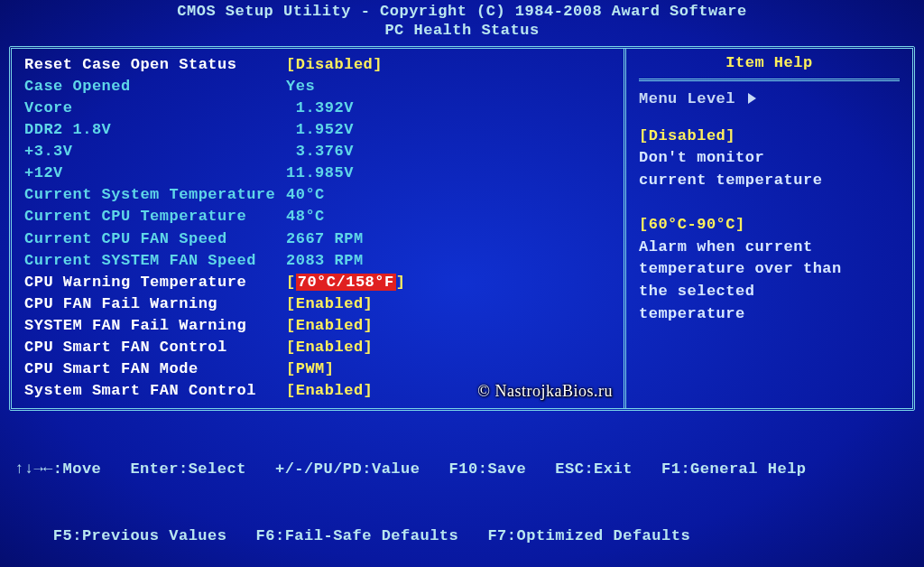 Image resolution: width=924 pixels, height=567 pixels. I want to click on setting-label: CPU Smart FAN Control, so click(155, 348).